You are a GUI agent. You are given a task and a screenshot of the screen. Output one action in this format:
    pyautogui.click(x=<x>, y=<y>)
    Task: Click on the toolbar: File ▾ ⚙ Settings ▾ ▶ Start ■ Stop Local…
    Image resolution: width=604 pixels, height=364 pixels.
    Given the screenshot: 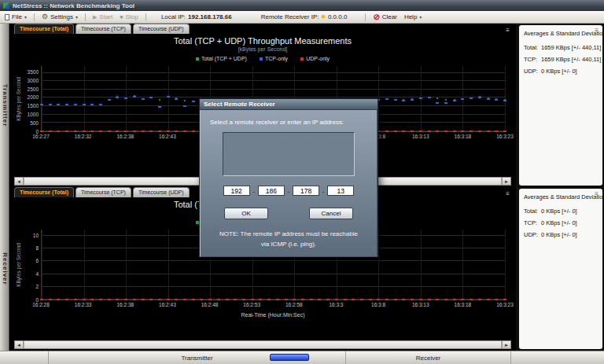 What is the action you would take?
    pyautogui.click(x=302, y=17)
    